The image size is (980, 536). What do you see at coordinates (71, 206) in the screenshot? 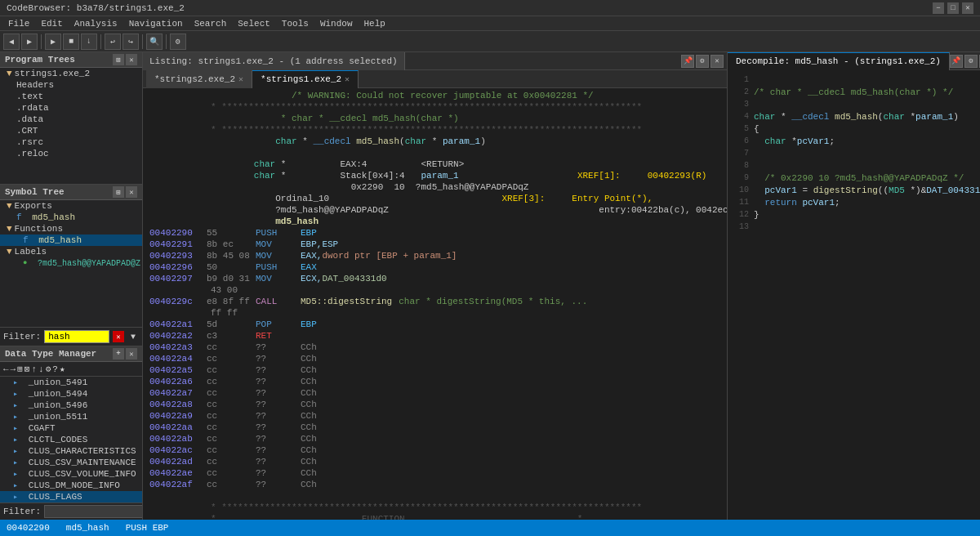
I see `sym-exports: ▼ Exports` at bounding box center [71, 206].